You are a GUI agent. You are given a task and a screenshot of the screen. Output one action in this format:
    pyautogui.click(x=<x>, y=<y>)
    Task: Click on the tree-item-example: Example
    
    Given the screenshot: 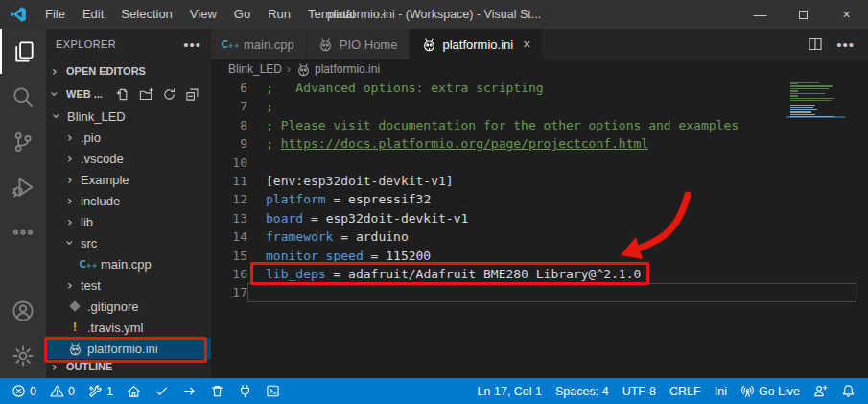 What is the action you would take?
    pyautogui.click(x=129, y=179)
    